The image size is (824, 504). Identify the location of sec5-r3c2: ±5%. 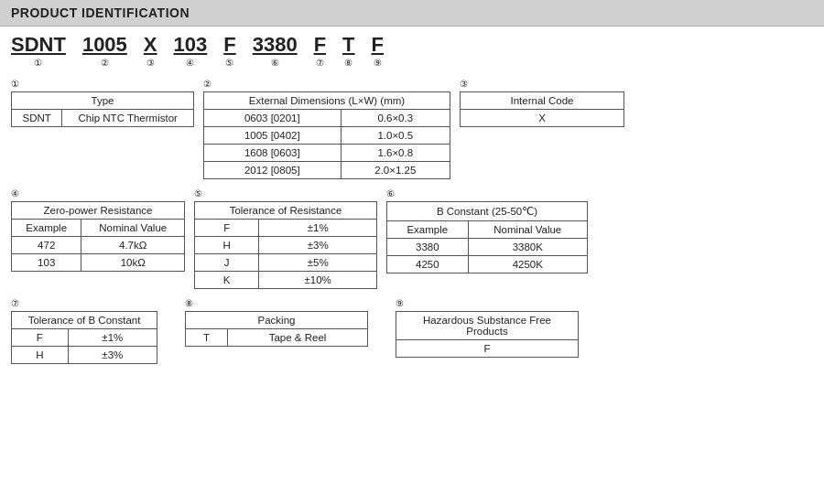
(319, 263).